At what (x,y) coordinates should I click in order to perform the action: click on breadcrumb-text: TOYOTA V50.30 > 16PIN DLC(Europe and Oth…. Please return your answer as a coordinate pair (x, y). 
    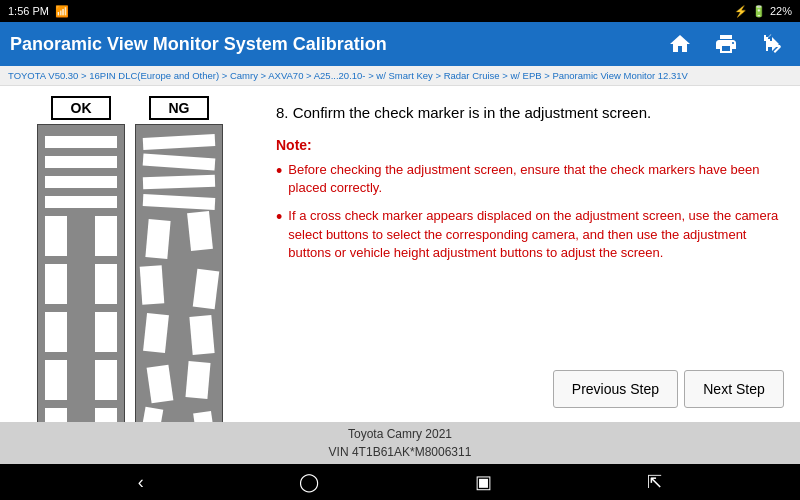
    Looking at the image, I should click on (348, 76).